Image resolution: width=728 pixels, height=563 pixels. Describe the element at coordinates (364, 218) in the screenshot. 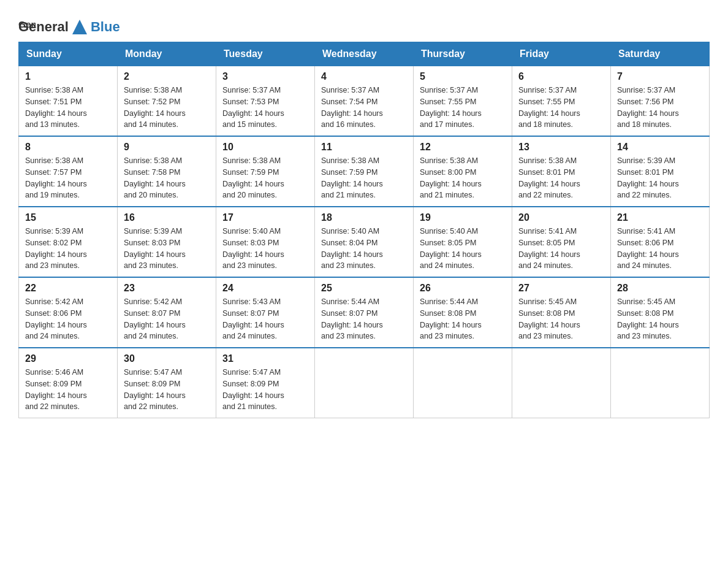

I see `day-number: 18` at that location.